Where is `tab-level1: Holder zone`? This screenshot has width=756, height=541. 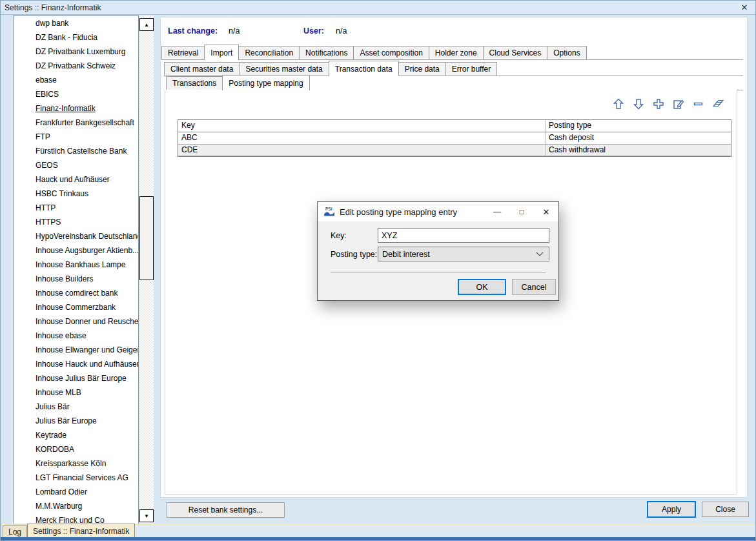
tab-level1: Holder zone is located at coordinates (456, 53).